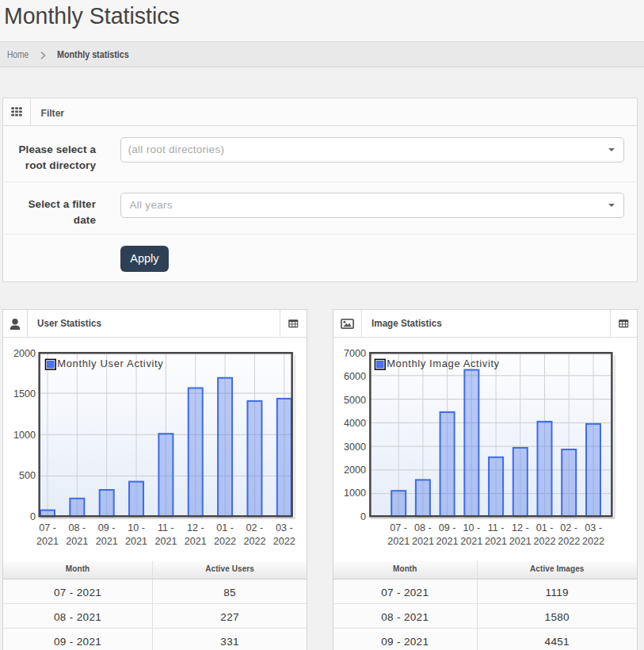  What do you see at coordinates (444, 363) in the screenshot?
I see `svg-text: Monthly Image Activity` at bounding box center [444, 363].